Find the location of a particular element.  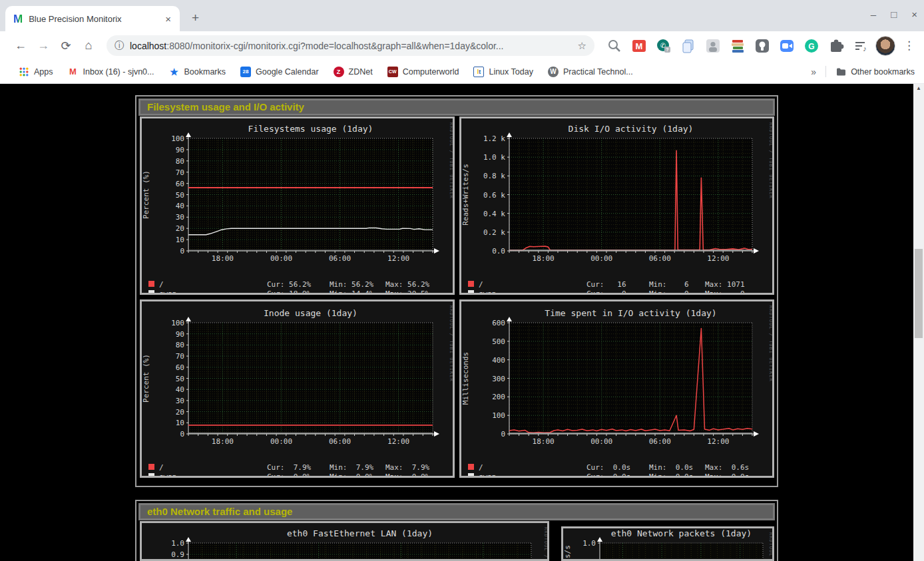

bookmark-label: Computerworld is located at coordinates (431, 72).